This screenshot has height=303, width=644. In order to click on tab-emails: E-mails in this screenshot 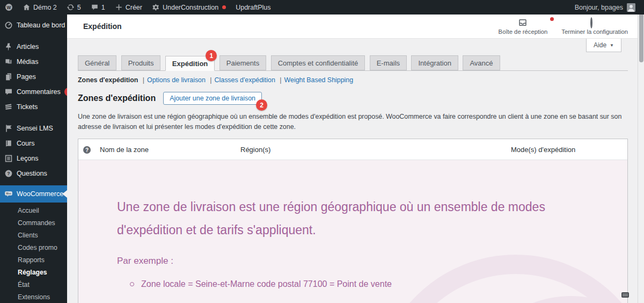, I will do `click(389, 63)`.